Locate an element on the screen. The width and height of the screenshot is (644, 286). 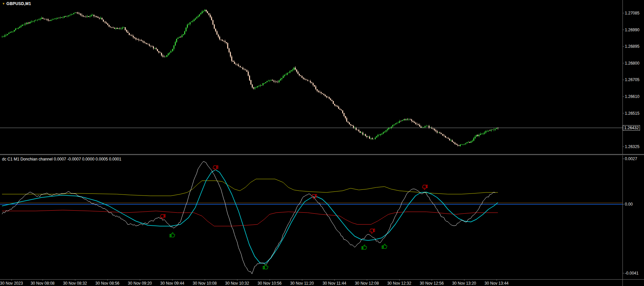
indicator-axis-label: 0.00 is located at coordinates (629, 204).